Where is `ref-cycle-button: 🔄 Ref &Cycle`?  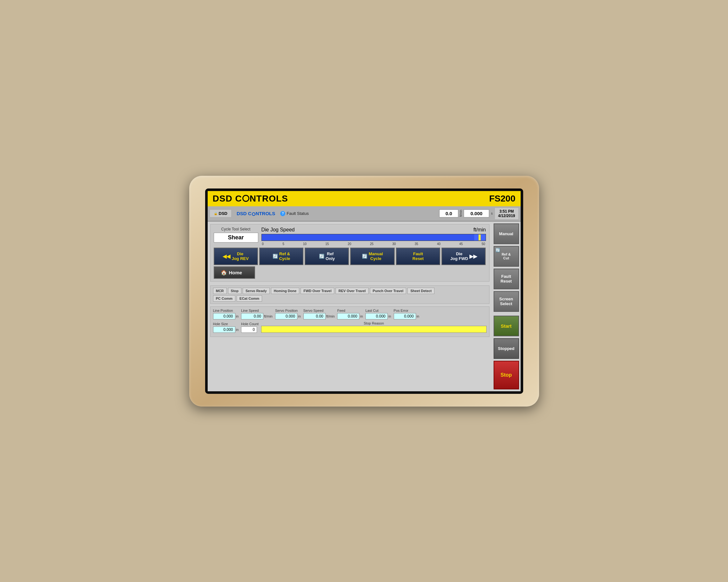 ref-cycle-button: 🔄 Ref &Cycle is located at coordinates (282, 256).